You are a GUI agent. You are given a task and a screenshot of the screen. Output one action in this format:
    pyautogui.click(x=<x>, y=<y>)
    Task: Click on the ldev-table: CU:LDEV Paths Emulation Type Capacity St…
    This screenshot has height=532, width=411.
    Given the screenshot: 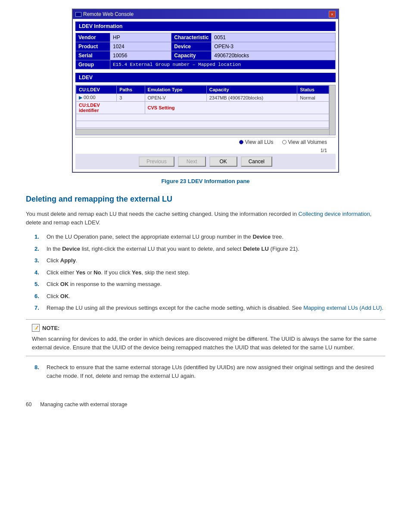 What is the action you would take?
    pyautogui.click(x=202, y=110)
    